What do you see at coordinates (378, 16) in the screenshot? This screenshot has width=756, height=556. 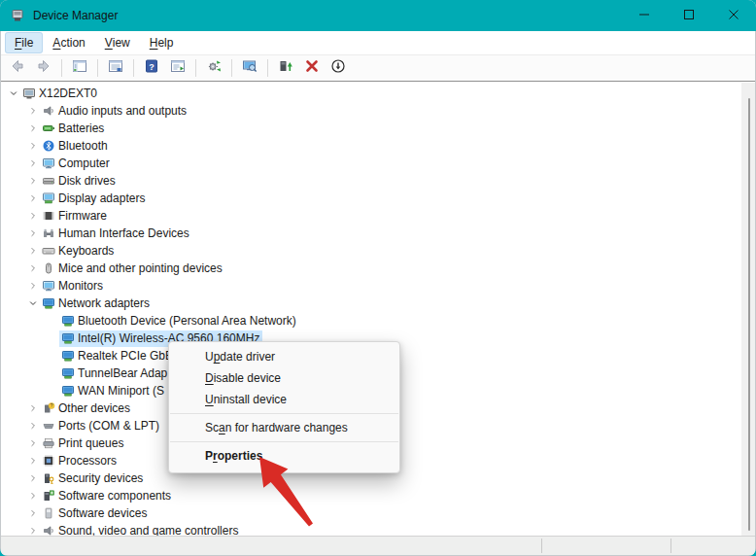 I see `titlebar: Device Manager` at bounding box center [378, 16].